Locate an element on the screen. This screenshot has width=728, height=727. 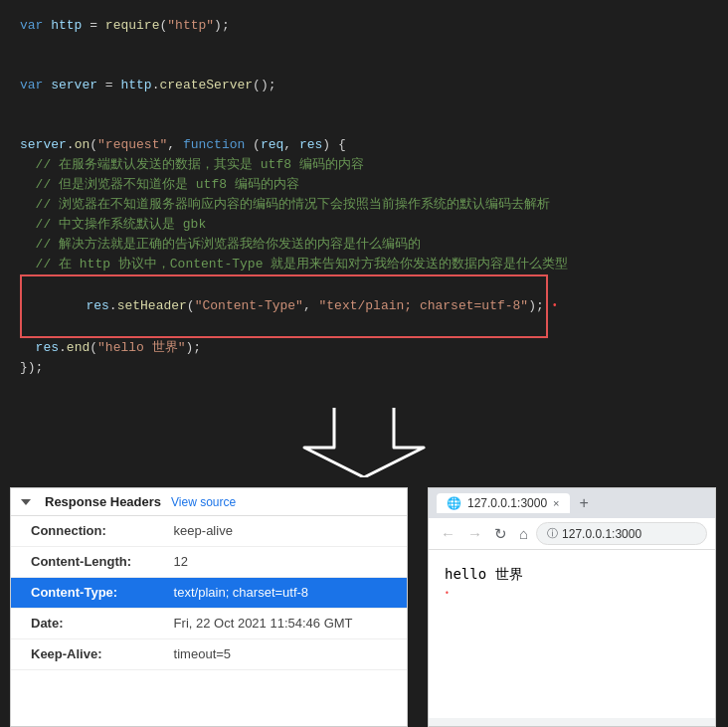
arrow-section is located at coordinates (364, 443).